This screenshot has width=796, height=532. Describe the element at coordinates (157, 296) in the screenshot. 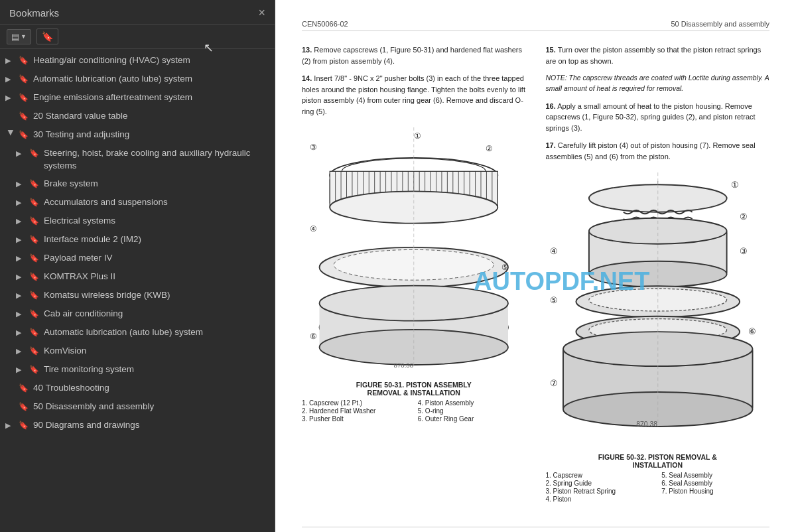

I see `sidebar-label-komatsu-wireless: Komatsu wireless bridge (KWB)` at that location.